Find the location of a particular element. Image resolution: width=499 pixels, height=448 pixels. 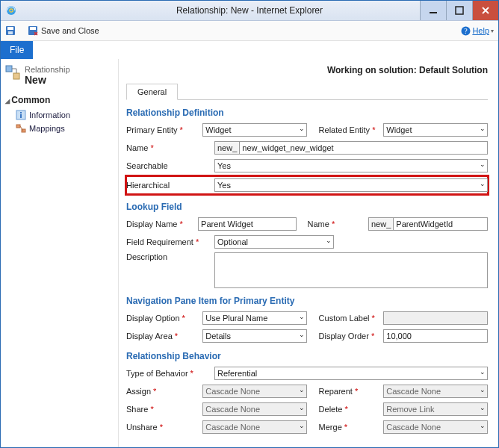

nav-item-mappings: Mappings is located at coordinates (60, 128).